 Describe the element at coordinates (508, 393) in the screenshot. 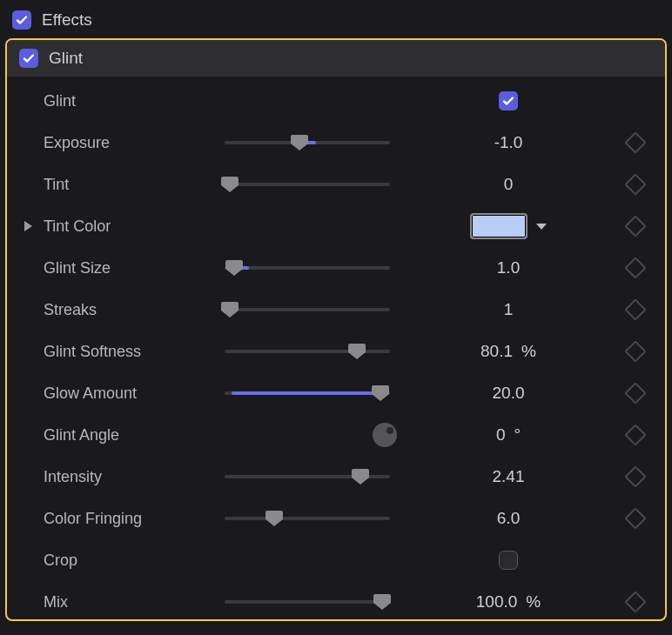

I see `param-value-text: 20.0` at that location.